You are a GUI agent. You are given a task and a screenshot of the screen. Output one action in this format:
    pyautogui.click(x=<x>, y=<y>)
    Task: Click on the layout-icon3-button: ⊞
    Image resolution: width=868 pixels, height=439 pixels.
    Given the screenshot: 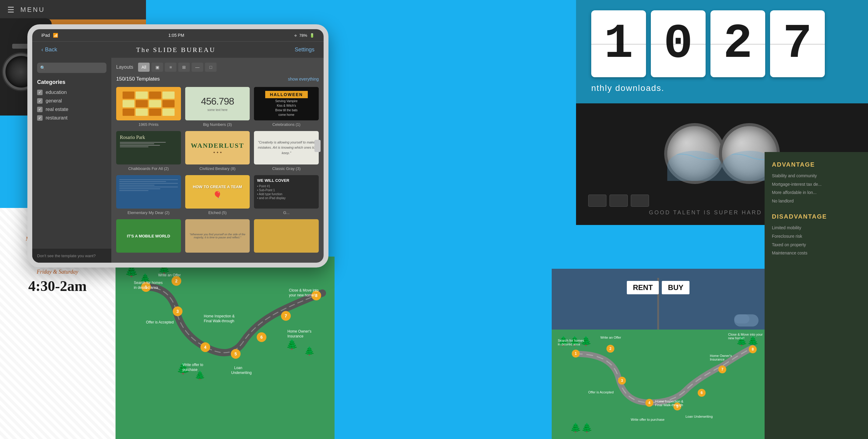 What is the action you would take?
    pyautogui.click(x=184, y=67)
    